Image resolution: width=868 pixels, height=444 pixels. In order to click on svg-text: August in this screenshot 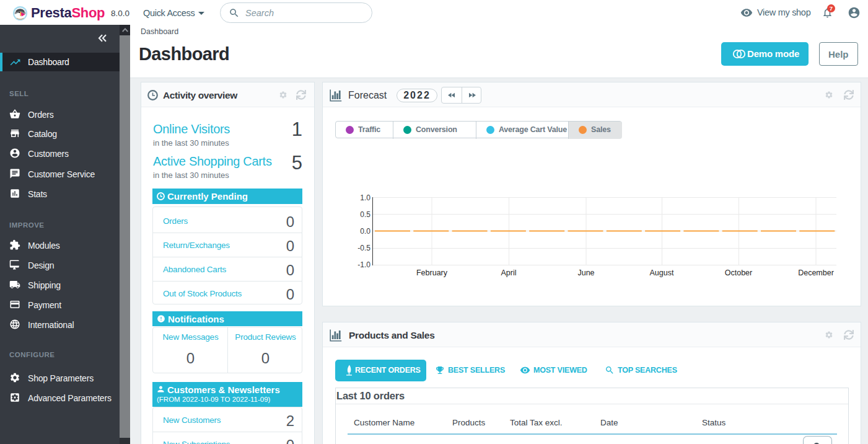, I will do `click(662, 273)`.